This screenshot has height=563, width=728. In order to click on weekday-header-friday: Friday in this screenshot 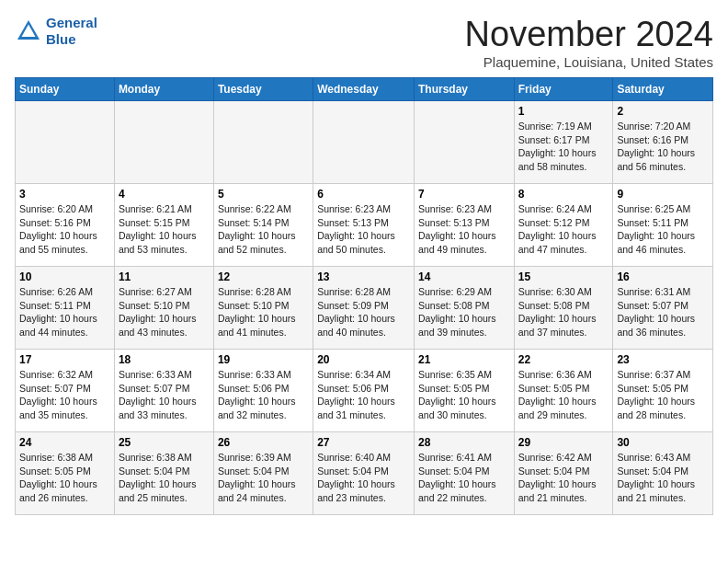, I will do `click(563, 90)`.